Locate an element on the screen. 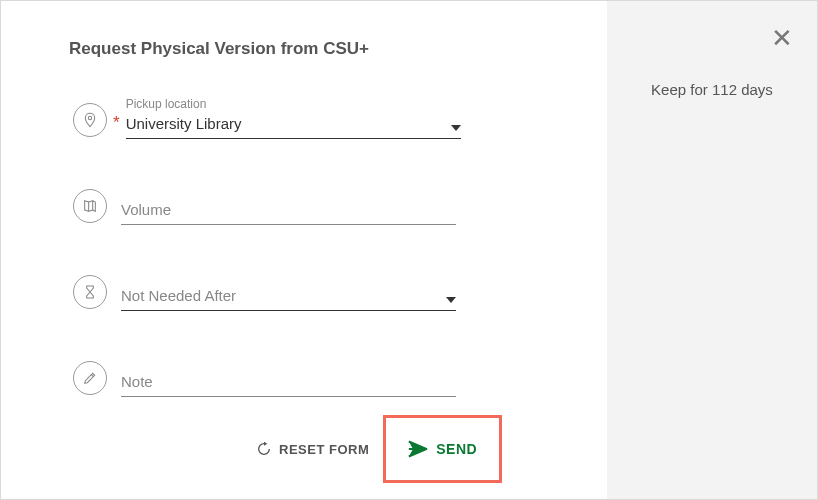  reset-label: RESET FORM is located at coordinates (324, 450).